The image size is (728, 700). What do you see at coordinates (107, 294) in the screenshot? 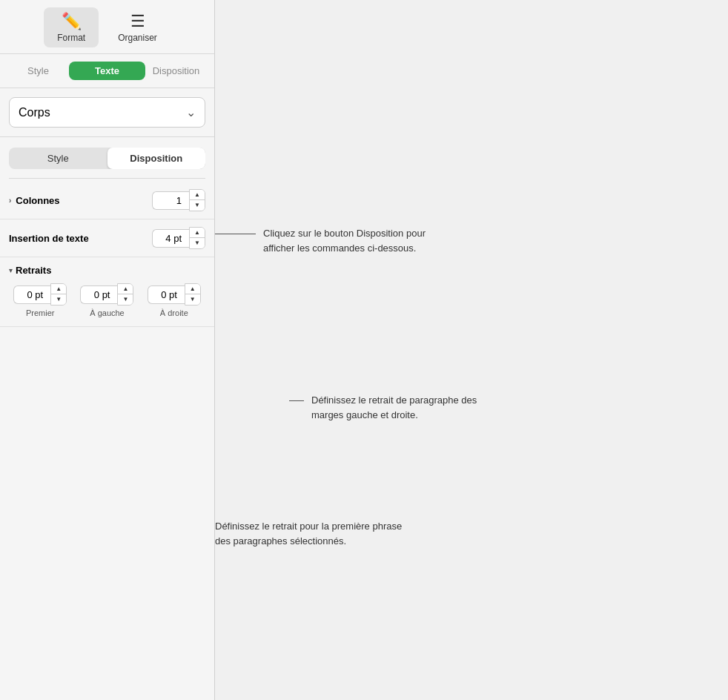
I see `gauche-stepper: 0 pt ▲ ▼` at bounding box center [107, 294].